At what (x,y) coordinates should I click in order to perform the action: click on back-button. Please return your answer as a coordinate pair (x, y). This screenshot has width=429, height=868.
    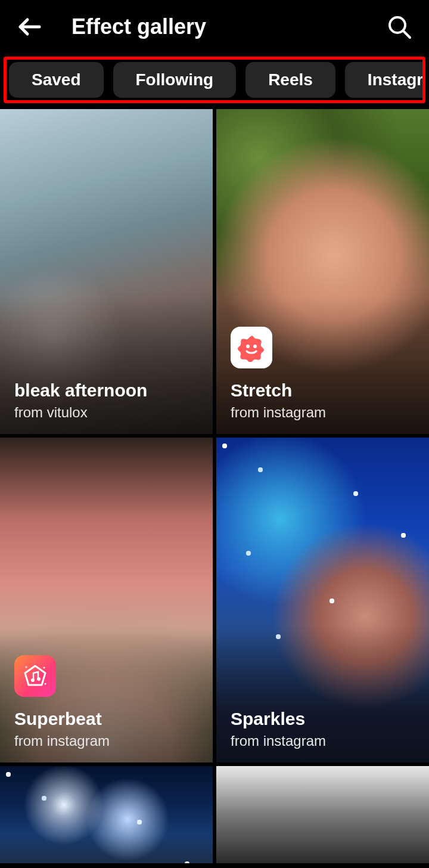
    Looking at the image, I should click on (30, 27).